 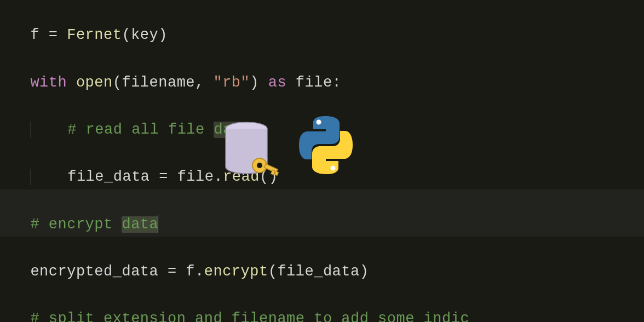 What do you see at coordinates (204, 83) in the screenshot?
I see `comma: ,` at bounding box center [204, 83].